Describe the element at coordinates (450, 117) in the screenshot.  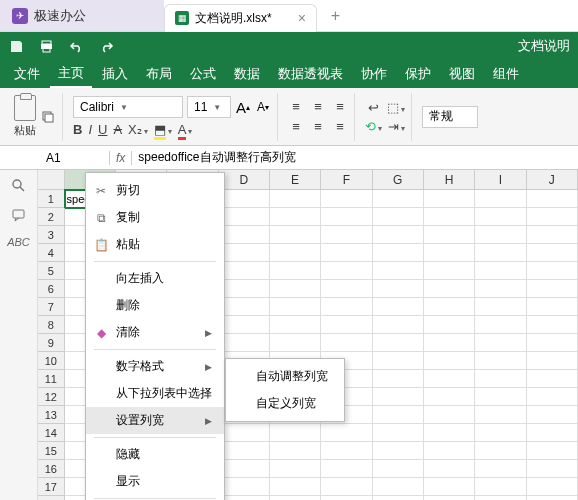
I see `number-format-select: 常规` at that location.